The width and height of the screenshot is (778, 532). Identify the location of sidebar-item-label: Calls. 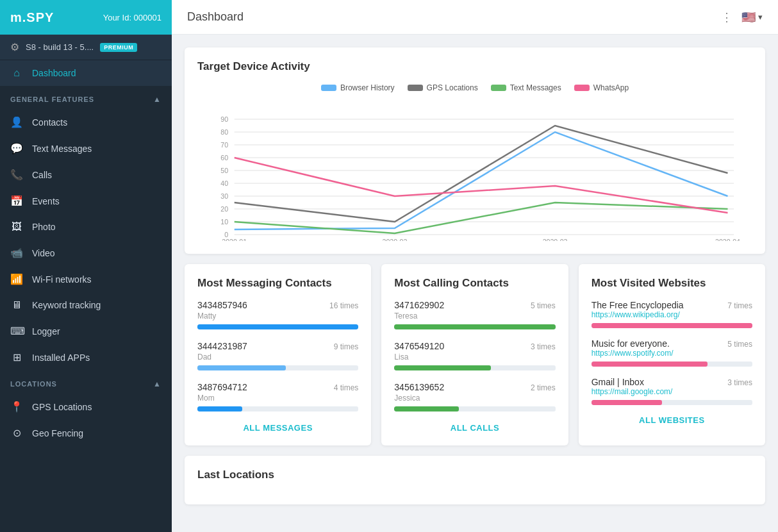
(42, 175).